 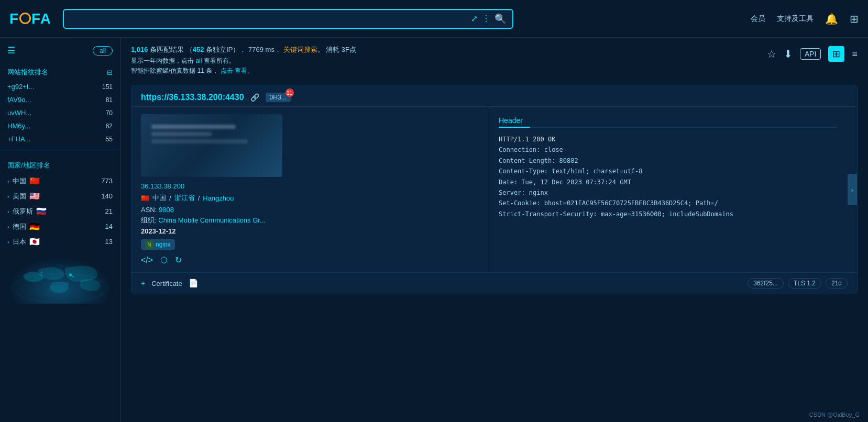 What do you see at coordinates (301, 49) in the screenshot?
I see `keyword-search-link: 关键词搜索` at bounding box center [301, 49].